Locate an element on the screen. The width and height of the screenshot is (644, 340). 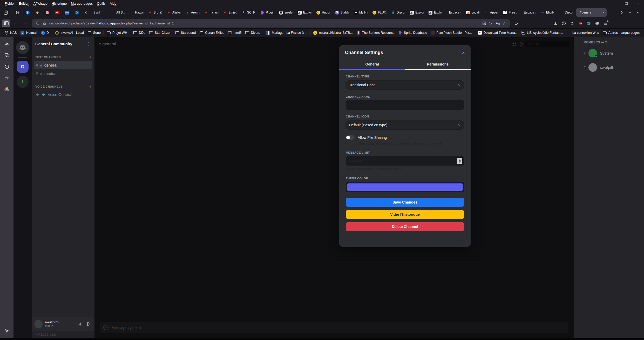
other-bookmarks-folder: Autres marque-pages is located at coordinates (621, 33).